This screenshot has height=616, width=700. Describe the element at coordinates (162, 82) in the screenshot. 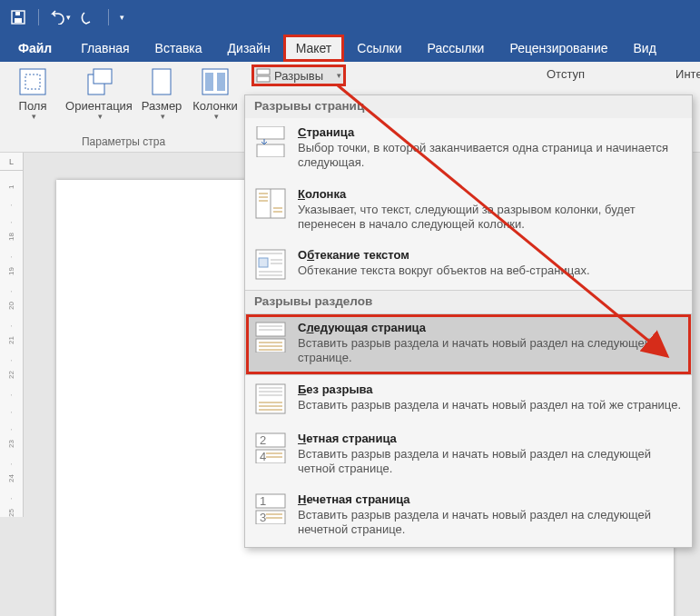

I see `size-icon` at that location.